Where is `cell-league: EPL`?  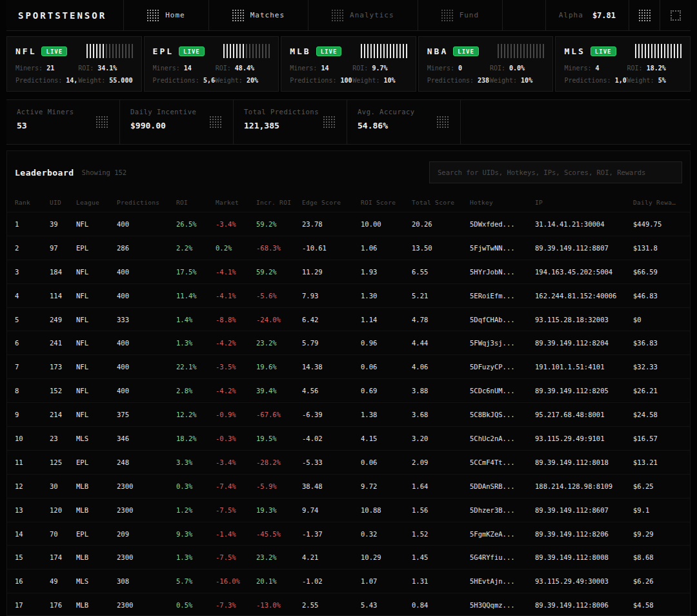 cell-league: EPL is located at coordinates (97, 462).